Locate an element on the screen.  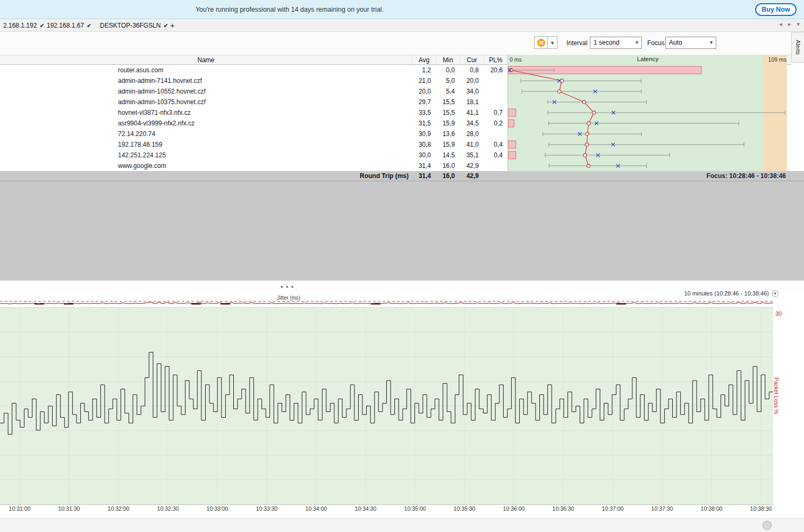
col-header-min: Min is located at coordinates (447, 60).